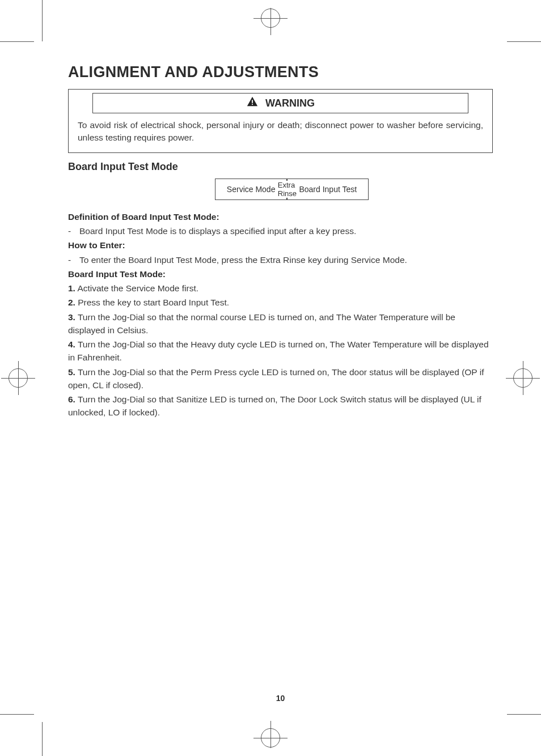 This screenshot has height=756, width=541. I want to click on warning-box: WARNING To avoid risk of electrical shoc…, so click(280, 121).